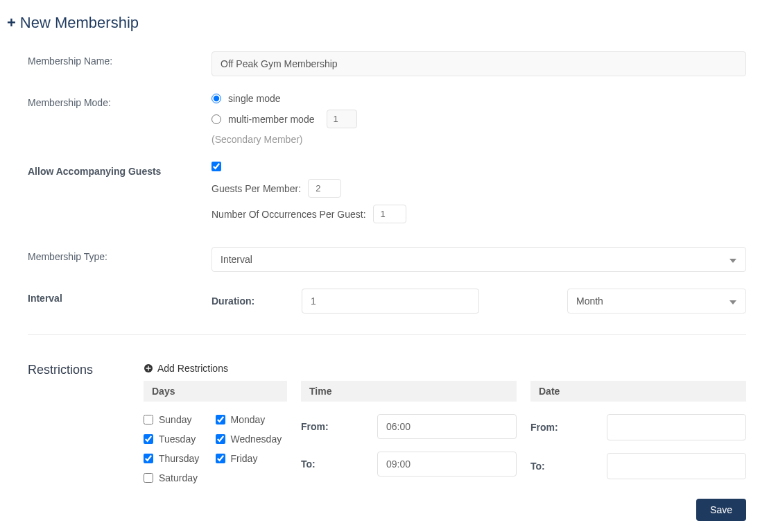 The height and width of the screenshot is (532, 760). What do you see at coordinates (221, 439) in the screenshot?
I see `day-wednesday-checkbox` at bounding box center [221, 439].